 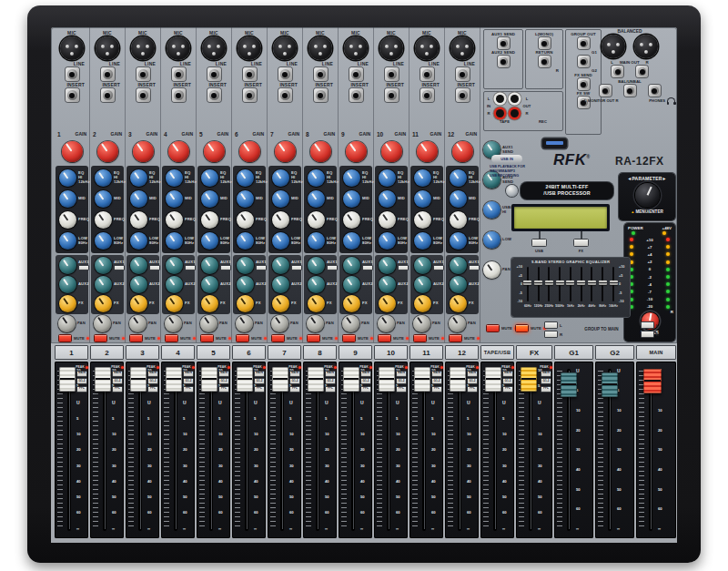 I want to click on geq-slider: 60Hz, so click(x=528, y=286).